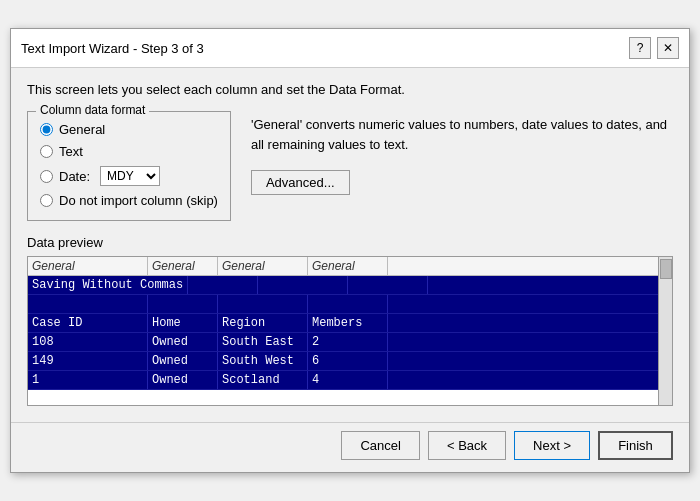 Image resolution: width=700 pixels, height=501 pixels. I want to click on radio-text-row: Text, so click(129, 152).